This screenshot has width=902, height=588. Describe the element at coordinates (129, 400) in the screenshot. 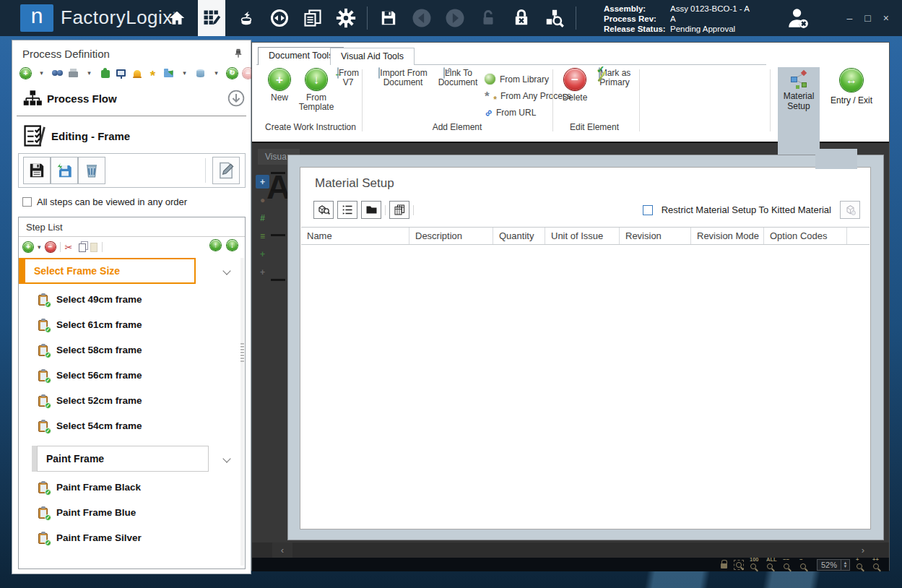

I see `step-item: ✓ Select 52cm frame` at that location.